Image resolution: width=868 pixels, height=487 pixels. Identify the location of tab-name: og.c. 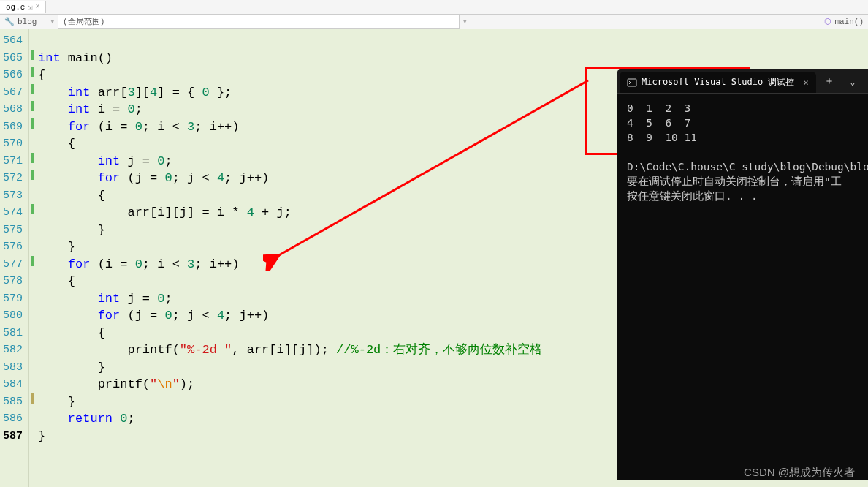
(15, 7).